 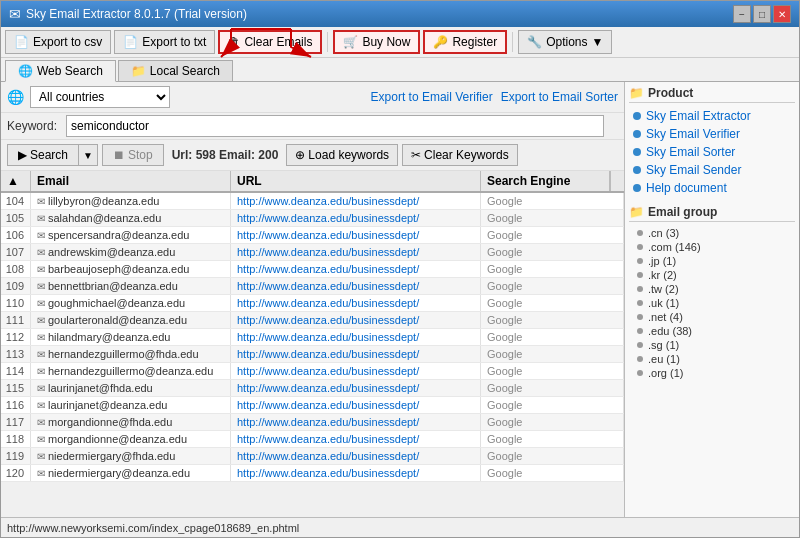 I want to click on window-title: Sky Email Extractor 8.0.1.7 (Trial versi…, so click(x=136, y=14).